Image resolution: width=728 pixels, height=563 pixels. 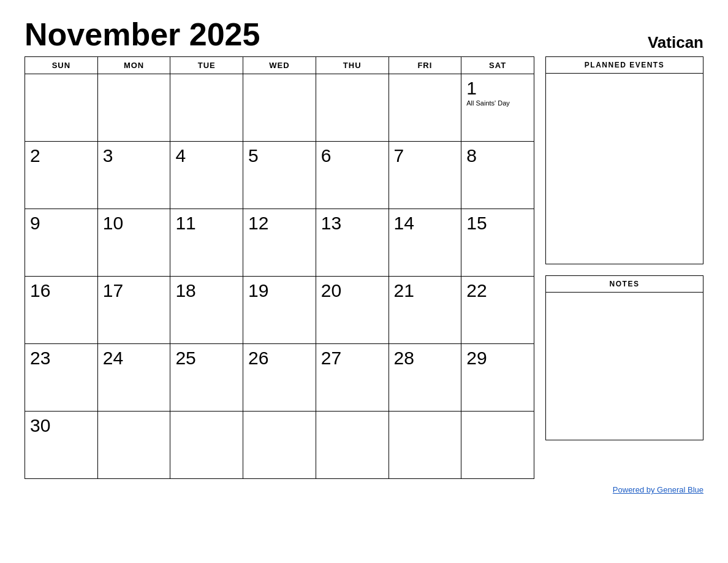 What do you see at coordinates (658, 489) in the screenshot?
I see `powered-by-link: Powered by General Blue` at bounding box center [658, 489].